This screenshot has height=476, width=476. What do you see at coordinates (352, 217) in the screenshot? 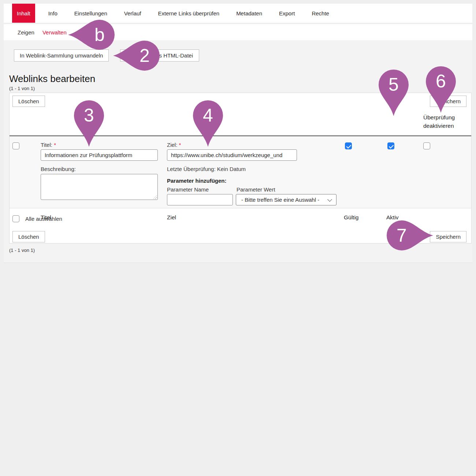
I see `column-header-gueltig: Gültig` at bounding box center [352, 217].